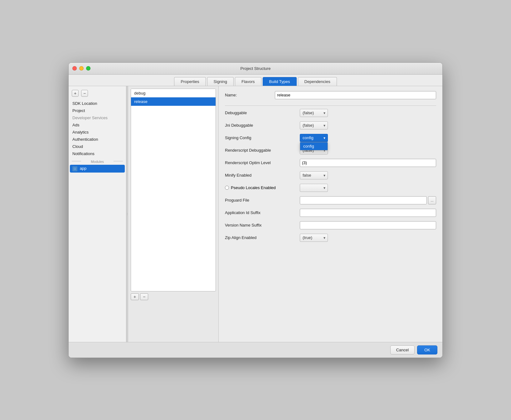 The image size is (511, 420). Describe the element at coordinates (314, 188) in the screenshot. I see `pseudo-locales-select: (false) (true)` at that location.